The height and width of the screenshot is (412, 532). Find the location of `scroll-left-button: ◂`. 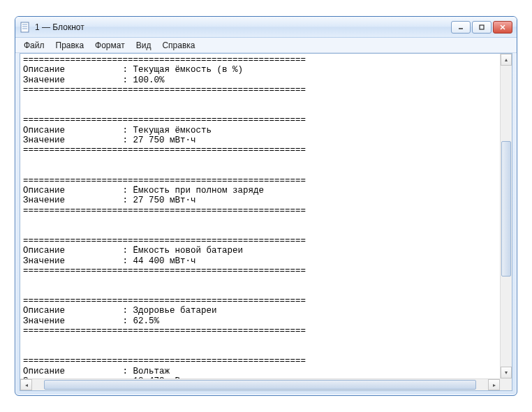

scroll-left-button: ◂ is located at coordinates (27, 385).